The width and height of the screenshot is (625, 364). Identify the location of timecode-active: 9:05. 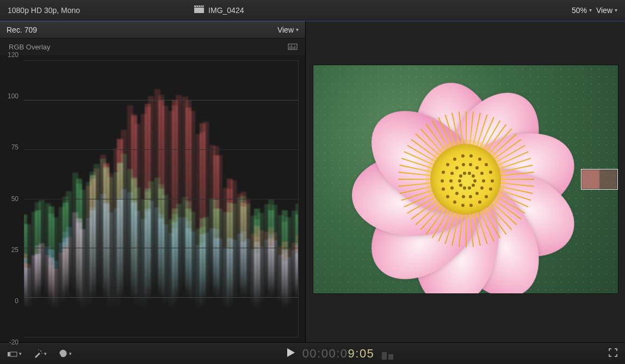
(361, 353).